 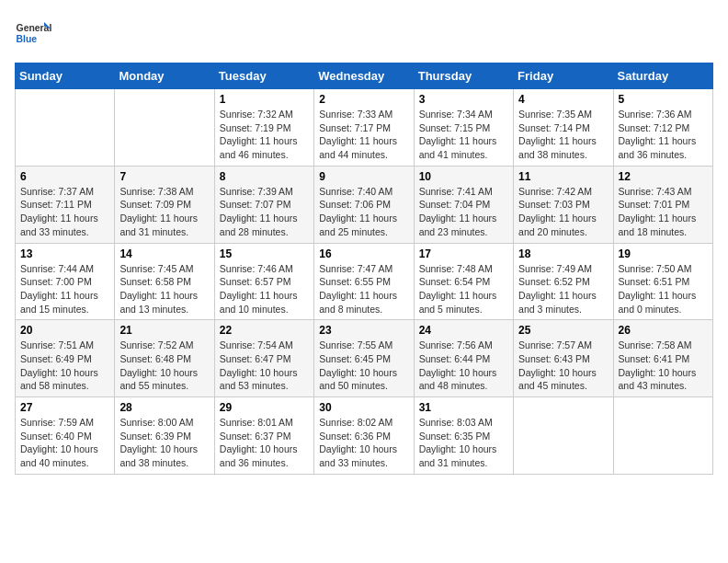 What do you see at coordinates (364, 282) in the screenshot?
I see `calendar-cell: 16Sunrise: 7:47 AMSunset: 6:55 PMDayligh…` at bounding box center [364, 282].